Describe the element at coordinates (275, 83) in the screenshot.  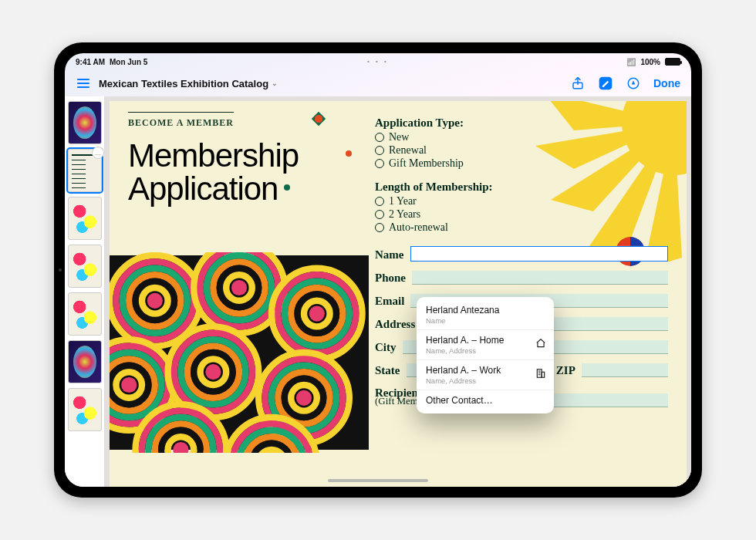
I see `chevron-down-icon: ⌄` at that location.